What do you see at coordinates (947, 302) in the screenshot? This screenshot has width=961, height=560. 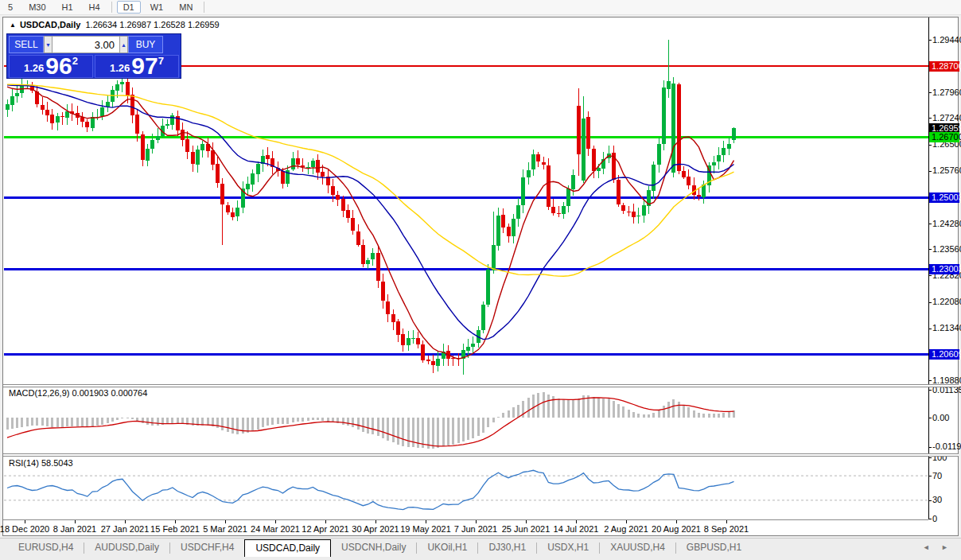 I see `price-axis-tick-label: 1.22080` at bounding box center [947, 302].